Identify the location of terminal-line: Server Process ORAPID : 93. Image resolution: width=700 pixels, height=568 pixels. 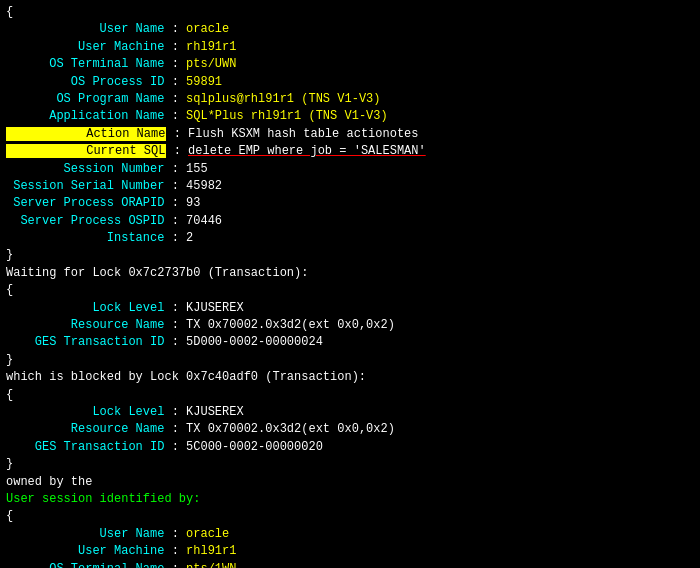
(350, 204).